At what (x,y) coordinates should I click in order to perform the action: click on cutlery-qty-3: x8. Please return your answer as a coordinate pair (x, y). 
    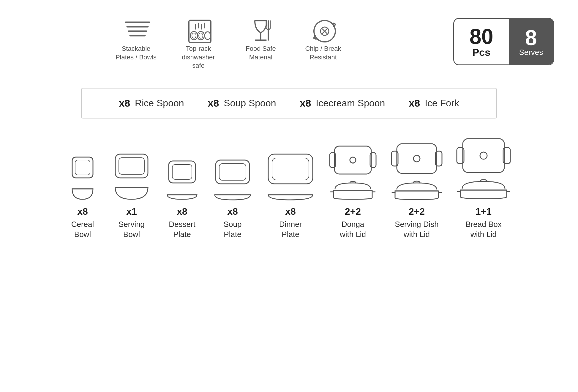
    Looking at the image, I should click on (414, 103).